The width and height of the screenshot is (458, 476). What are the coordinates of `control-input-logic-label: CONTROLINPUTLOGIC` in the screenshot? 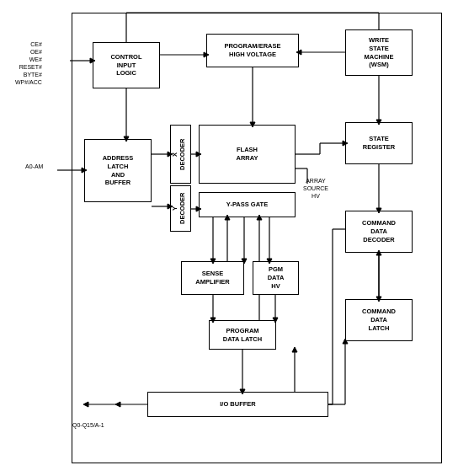 It's located at (126, 66).